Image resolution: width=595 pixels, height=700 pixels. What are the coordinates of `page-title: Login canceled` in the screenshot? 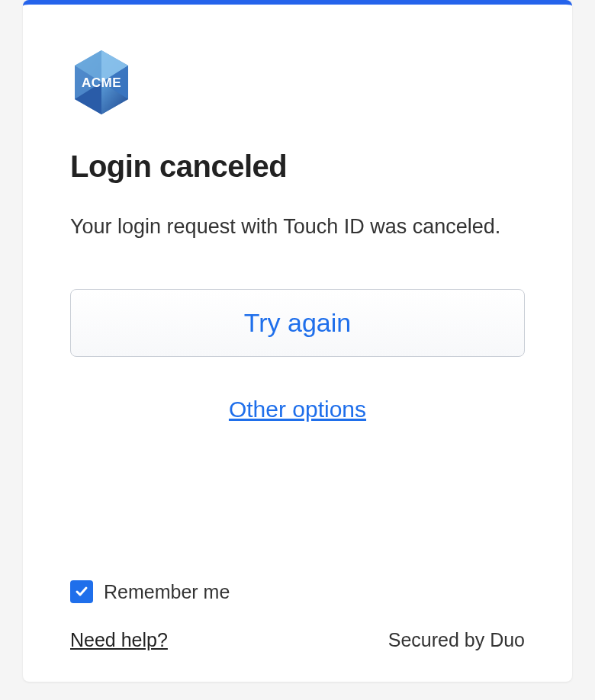 It's located at (298, 166).